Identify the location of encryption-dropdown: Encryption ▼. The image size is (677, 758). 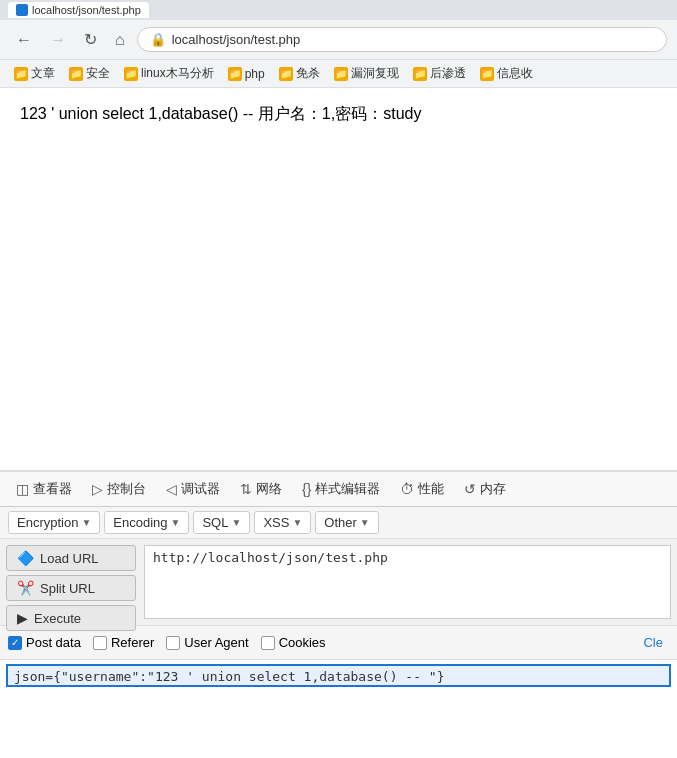
(54, 522).